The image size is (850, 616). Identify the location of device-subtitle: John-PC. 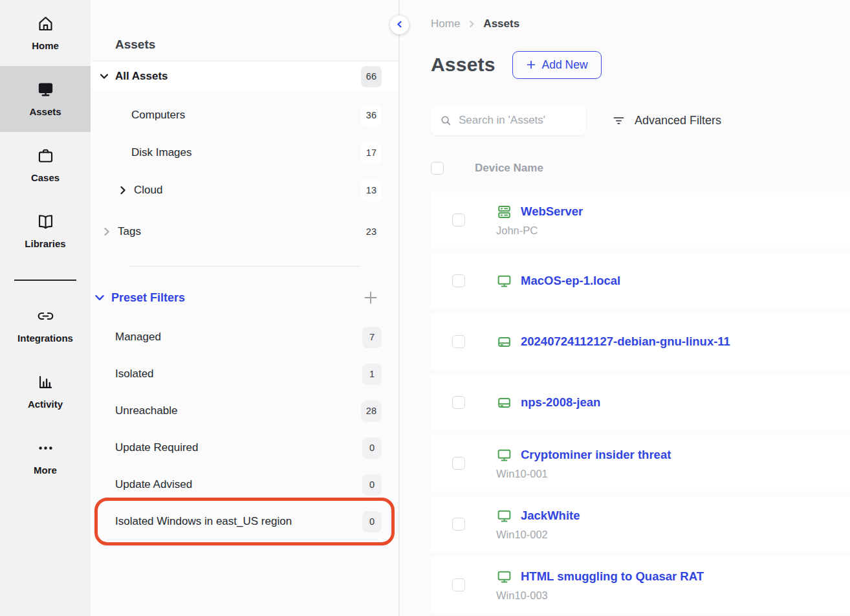
(539, 230).